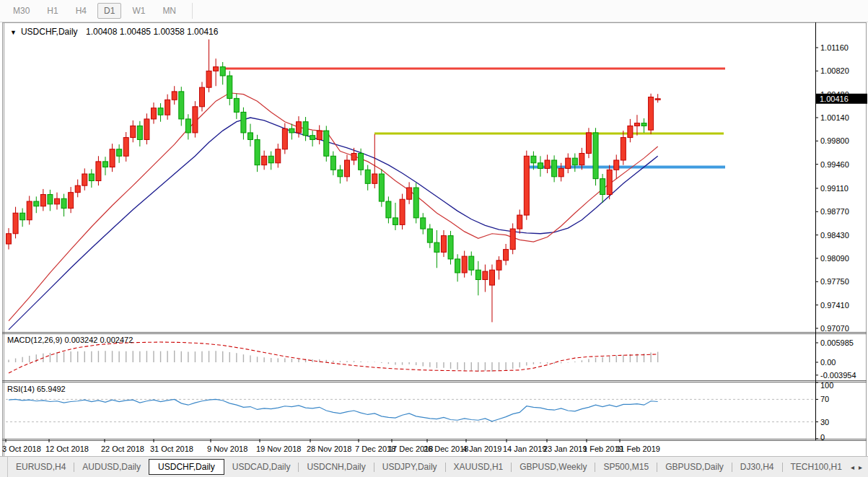 The height and width of the screenshot is (477, 868). What do you see at coordinates (36, 389) in the screenshot?
I see `rsi-label: RSI(14) 65.9492` at bounding box center [36, 389].